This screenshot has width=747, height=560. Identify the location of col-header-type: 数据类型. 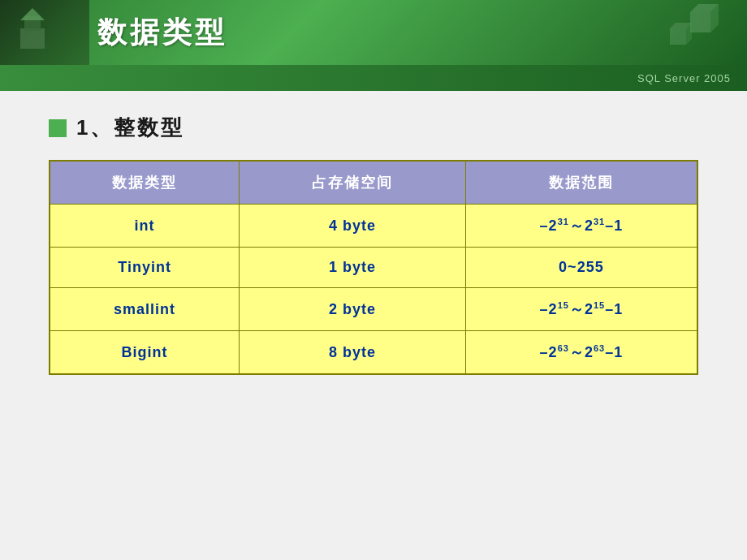
(145, 183).